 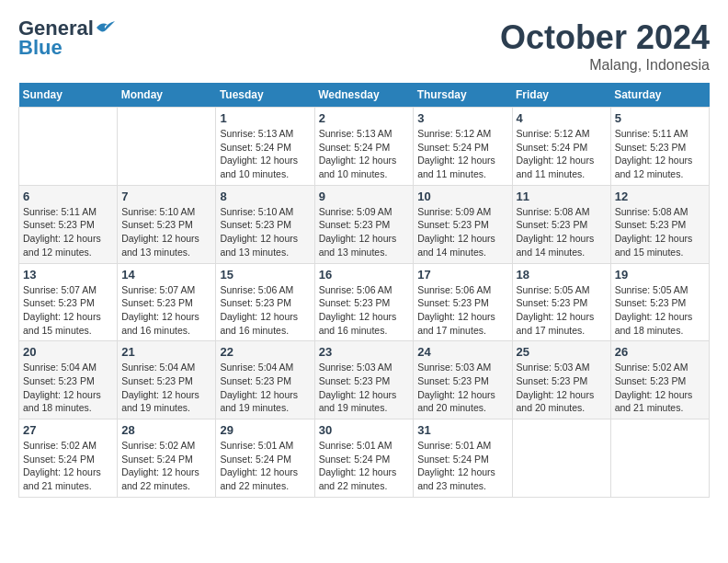 What do you see at coordinates (68, 431) in the screenshot?
I see `day-number: 27` at bounding box center [68, 431].